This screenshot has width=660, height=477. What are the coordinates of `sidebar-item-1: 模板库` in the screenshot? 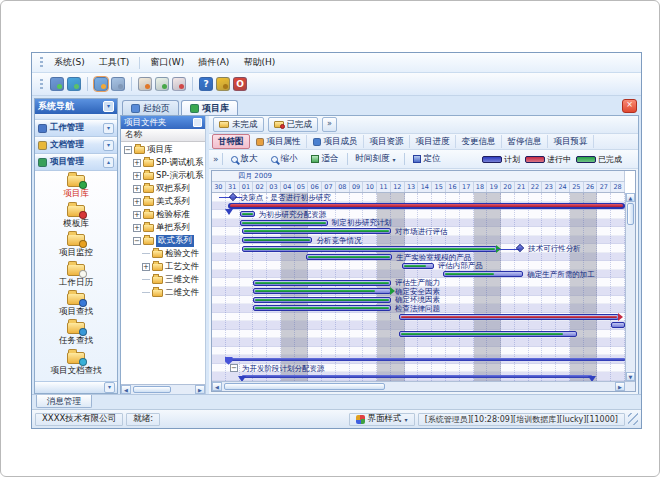 It's located at (76, 218).